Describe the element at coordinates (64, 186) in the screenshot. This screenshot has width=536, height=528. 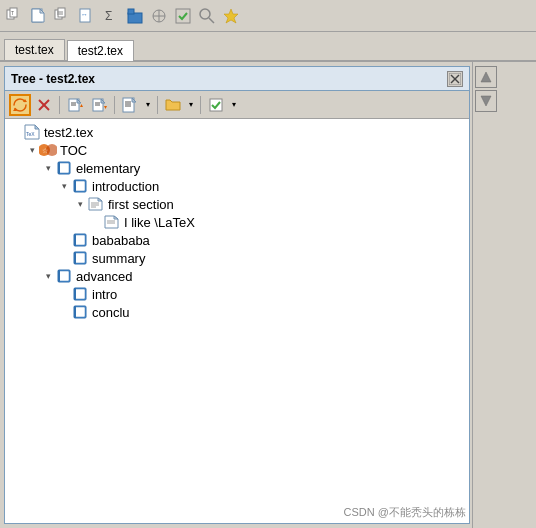
I see `toggle-introduction: ▾` at that location.